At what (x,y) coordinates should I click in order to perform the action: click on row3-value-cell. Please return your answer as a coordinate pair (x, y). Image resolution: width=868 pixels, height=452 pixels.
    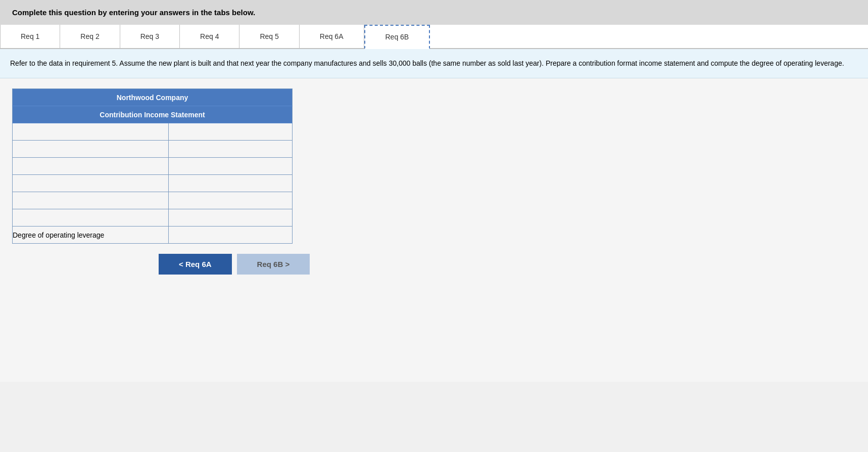
    Looking at the image, I should click on (230, 166).